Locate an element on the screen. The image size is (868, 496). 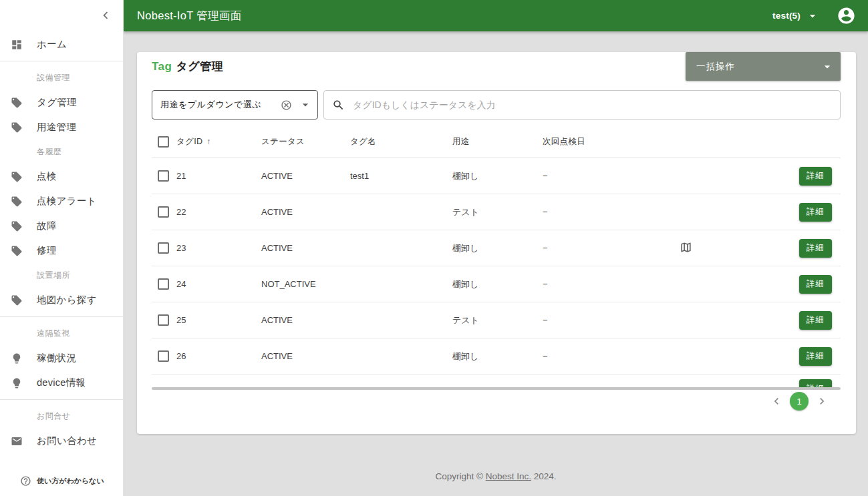
cell-tag-id: 26 is located at coordinates (219, 356).